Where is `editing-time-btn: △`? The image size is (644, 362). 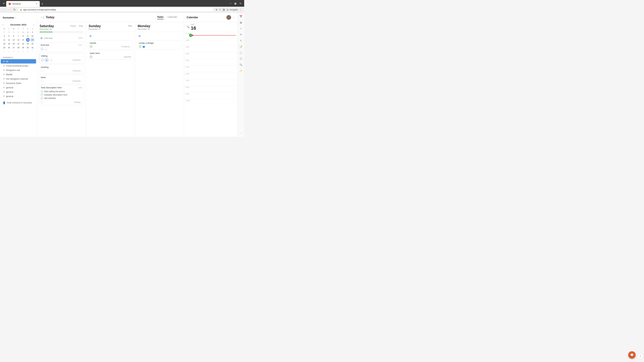
editing-time-btn: △ is located at coordinates (52, 60).